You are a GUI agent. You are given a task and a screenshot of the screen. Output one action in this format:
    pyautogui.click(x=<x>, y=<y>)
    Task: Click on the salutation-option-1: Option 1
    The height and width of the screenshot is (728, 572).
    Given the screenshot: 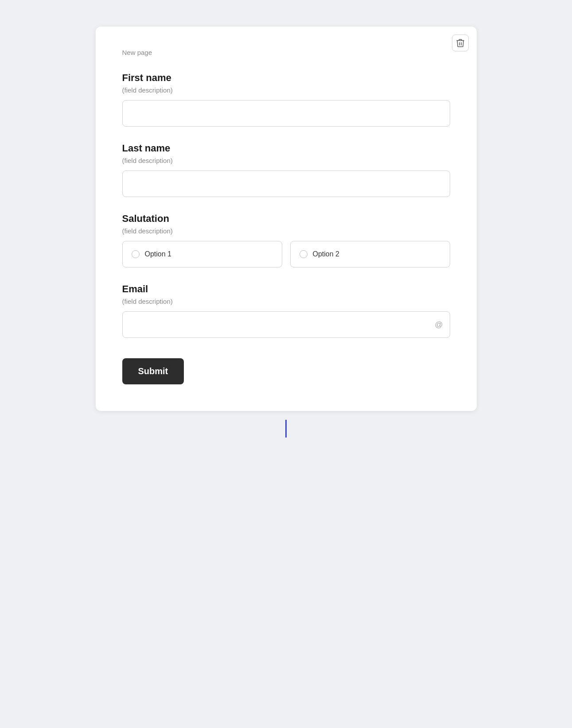 What is the action you would take?
    pyautogui.click(x=202, y=254)
    